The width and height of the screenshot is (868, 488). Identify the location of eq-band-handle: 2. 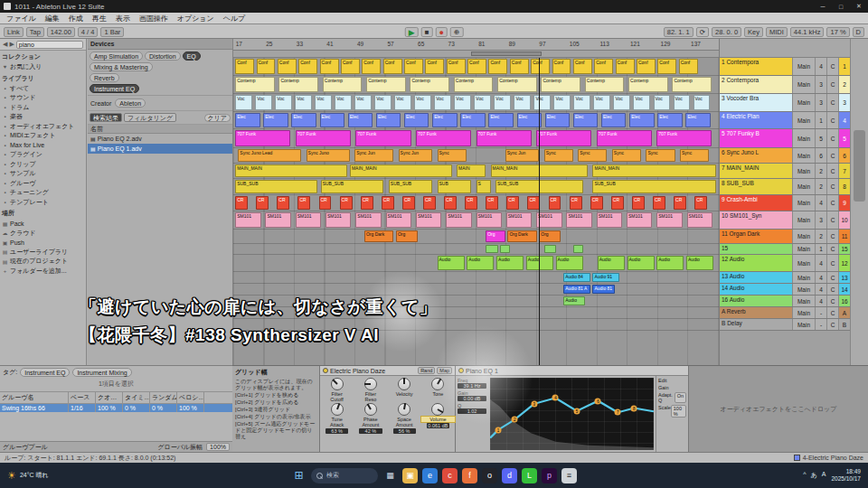
(515, 419).